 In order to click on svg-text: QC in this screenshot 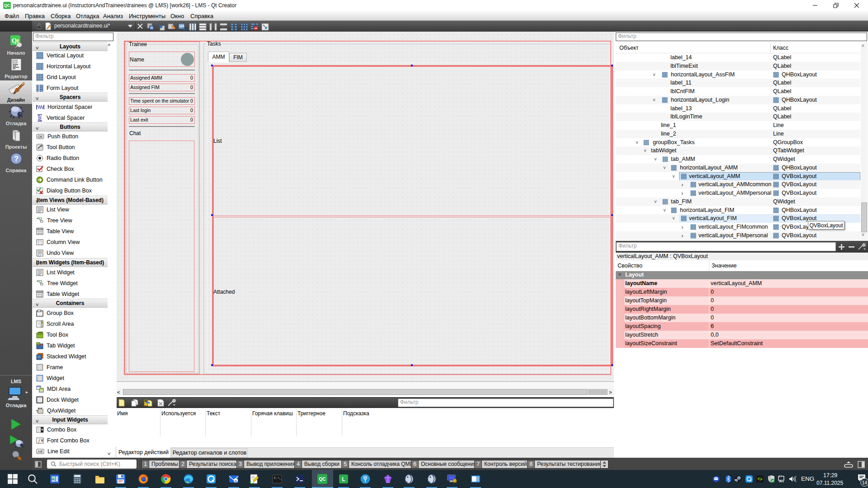, I will do `click(323, 479)`.